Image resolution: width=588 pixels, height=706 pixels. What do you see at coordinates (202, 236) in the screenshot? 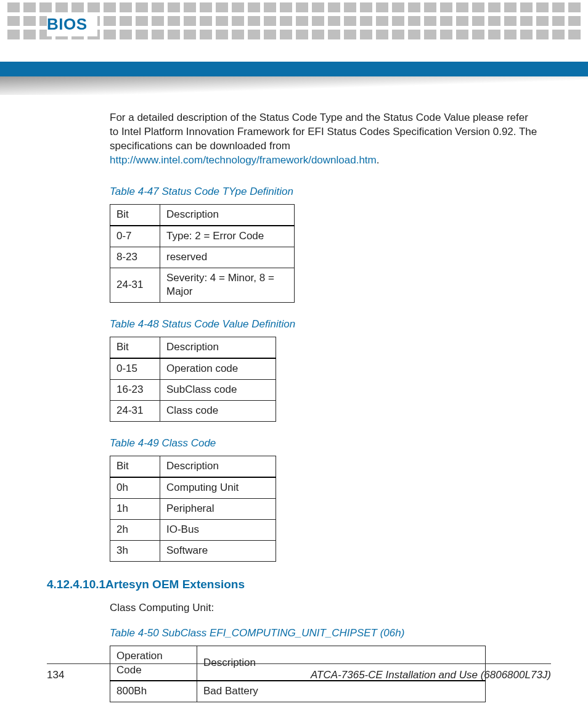
I see `table-row: 0-7Type: 2 = Error Code` at bounding box center [202, 236].